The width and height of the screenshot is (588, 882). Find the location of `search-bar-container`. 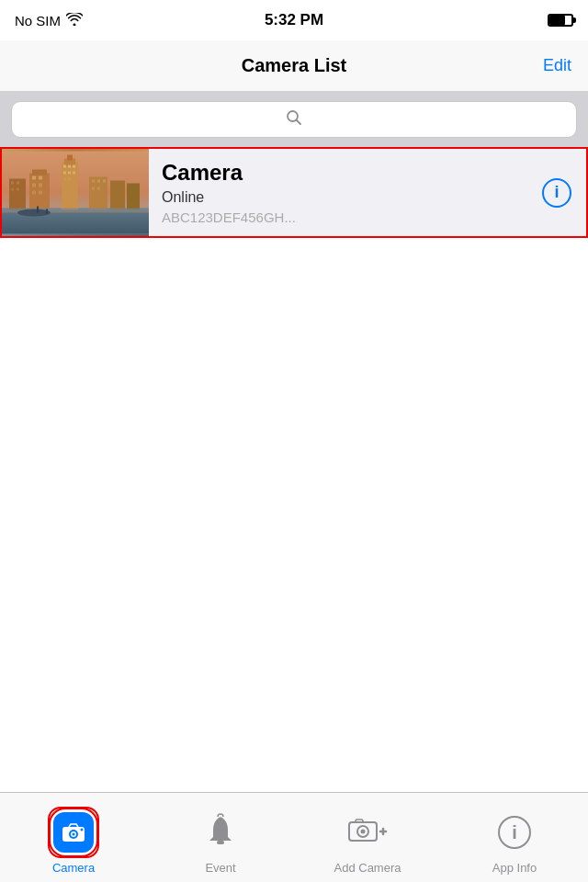

search-bar-container is located at coordinates (294, 119).